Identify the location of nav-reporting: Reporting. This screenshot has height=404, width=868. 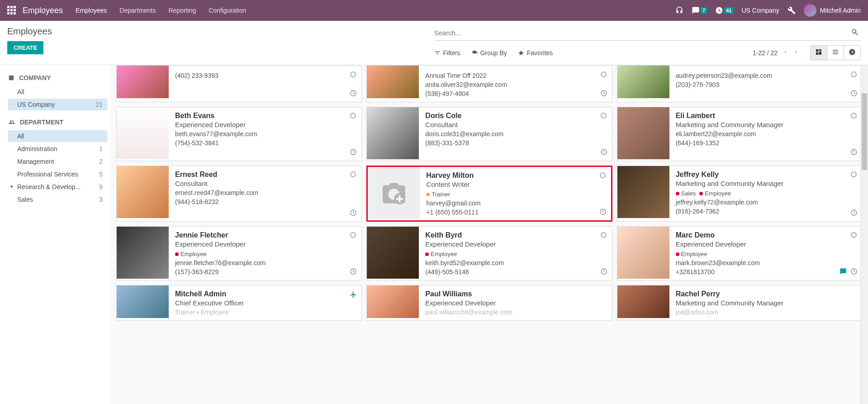
(182, 10).